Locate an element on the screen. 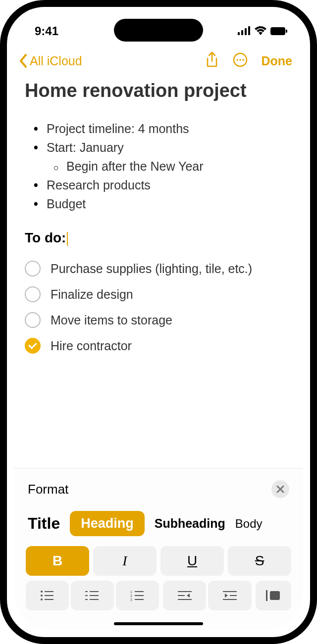 Image resolution: width=317 pixels, height=644 pixels. chevron-left-icon is located at coordinates (23, 61).